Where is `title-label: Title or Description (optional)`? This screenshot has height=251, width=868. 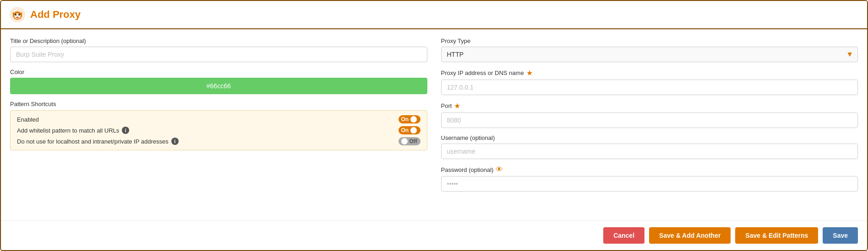
title-label: Title or Description (optional) is located at coordinates (219, 41).